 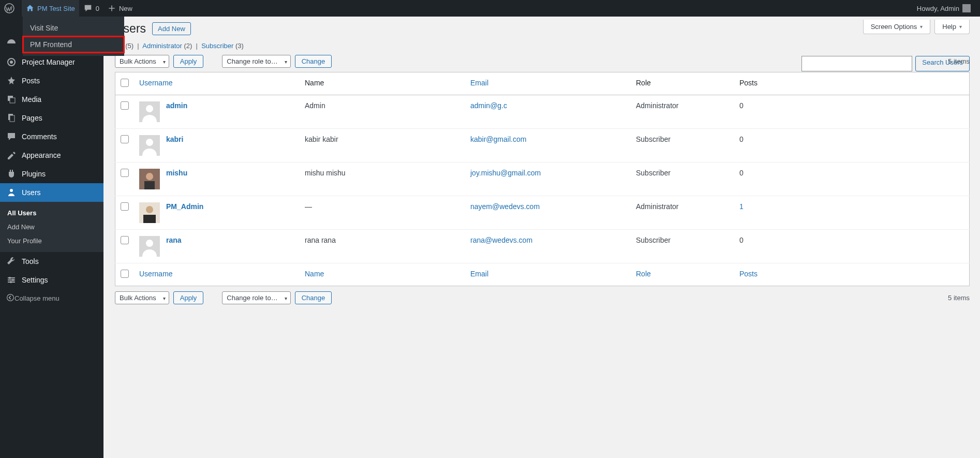 What do you see at coordinates (916, 27) in the screenshot?
I see `screen-meta-links: Screen Options Help` at bounding box center [916, 27].